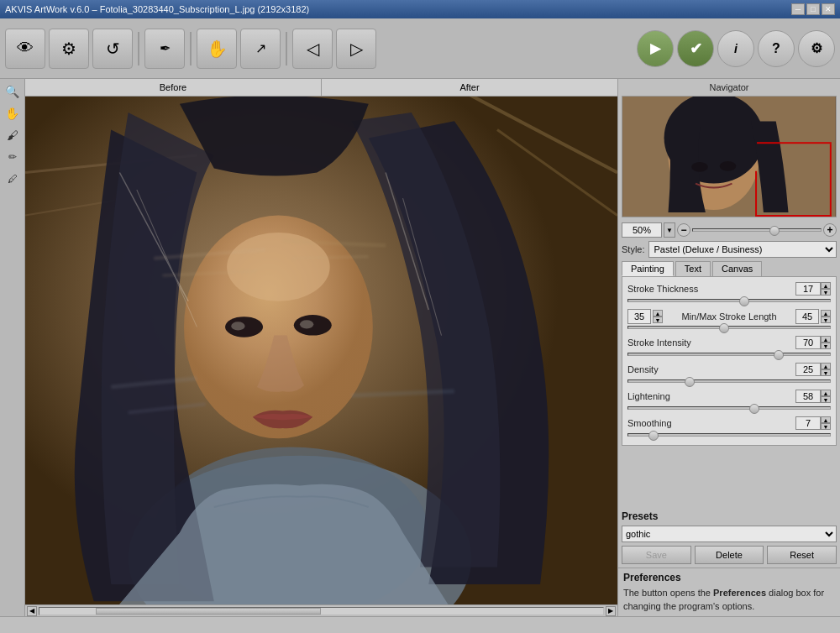  Describe the element at coordinates (312, 49) in the screenshot. I see `undo-btn: ◁` at that location.